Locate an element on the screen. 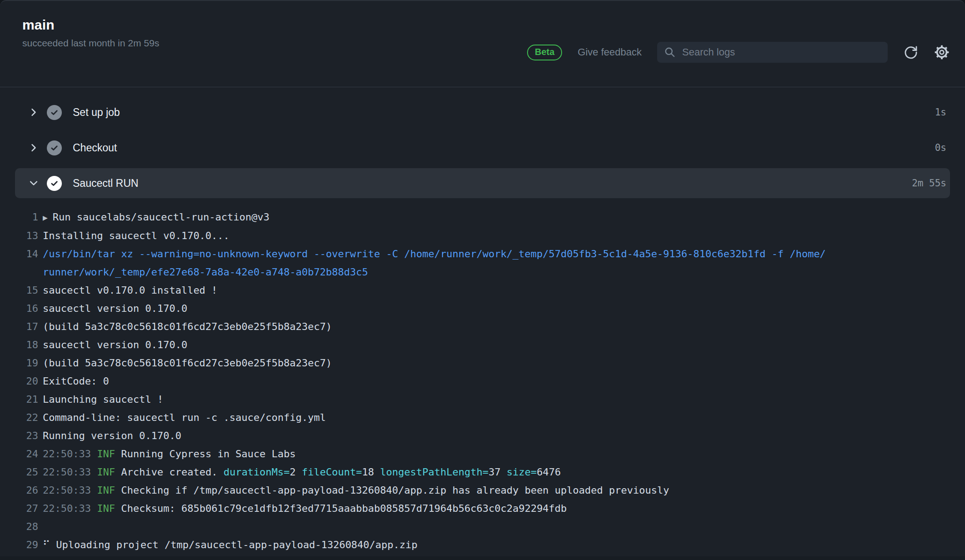 The image size is (965, 560). log-line: 13Installing saucectl v0.170.0... is located at coordinates (482, 236).